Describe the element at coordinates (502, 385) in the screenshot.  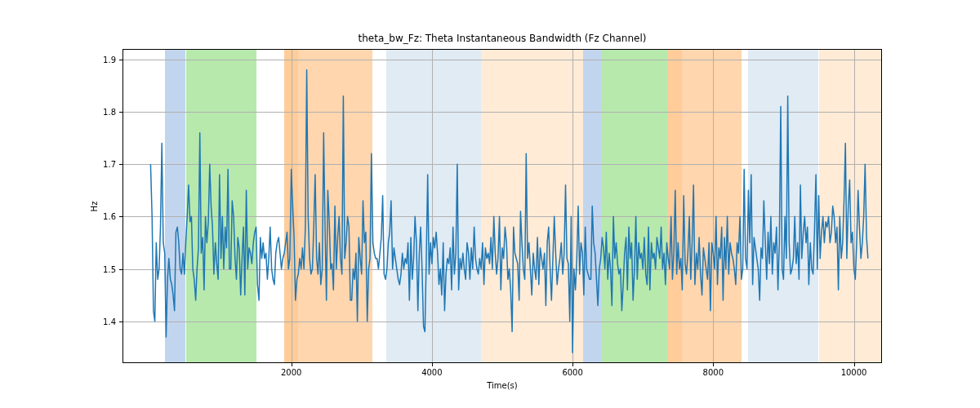
I see `x-axis-label: Time(s)` at that location.